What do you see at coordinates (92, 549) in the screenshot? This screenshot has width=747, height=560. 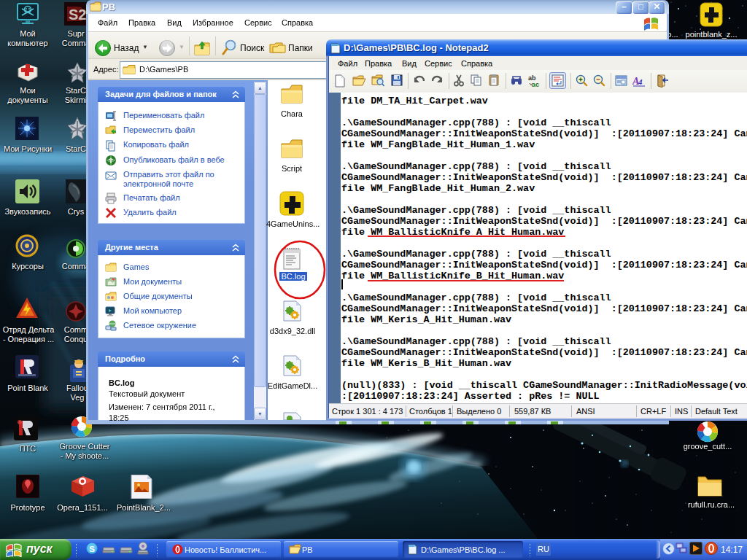 I see `svg-text: S` at bounding box center [92, 549].